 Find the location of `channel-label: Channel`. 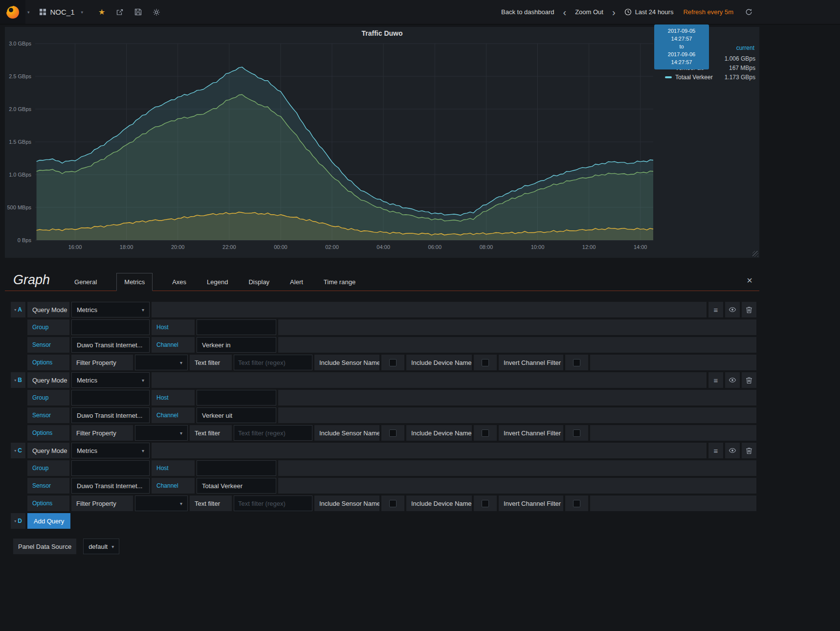

channel-label: Channel is located at coordinates (173, 415).